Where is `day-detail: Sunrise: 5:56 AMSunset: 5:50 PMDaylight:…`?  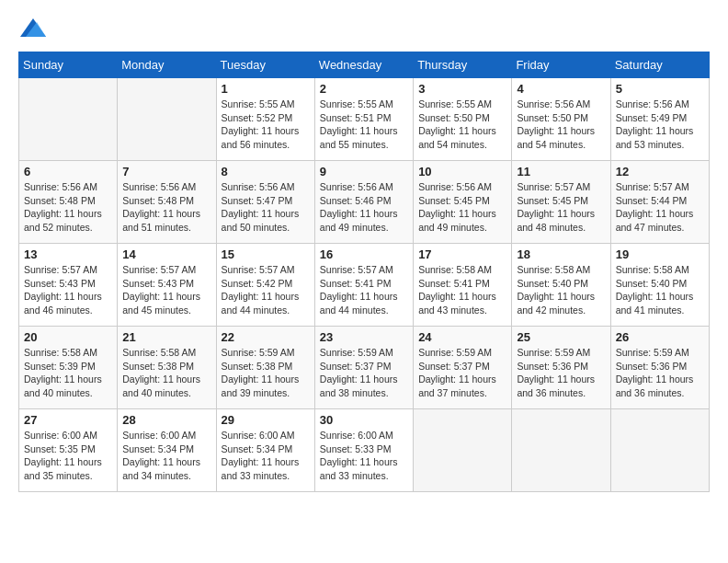 day-detail: Sunrise: 5:56 AMSunset: 5:50 PMDaylight:… is located at coordinates (561, 125).